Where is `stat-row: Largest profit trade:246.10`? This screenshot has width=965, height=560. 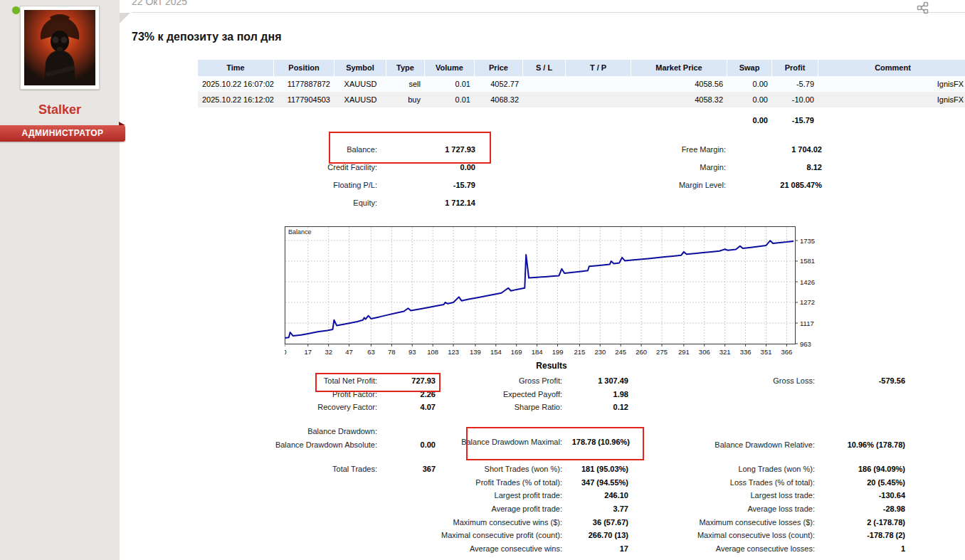 stat-row: Largest profit trade:246.10 is located at coordinates (528, 495).